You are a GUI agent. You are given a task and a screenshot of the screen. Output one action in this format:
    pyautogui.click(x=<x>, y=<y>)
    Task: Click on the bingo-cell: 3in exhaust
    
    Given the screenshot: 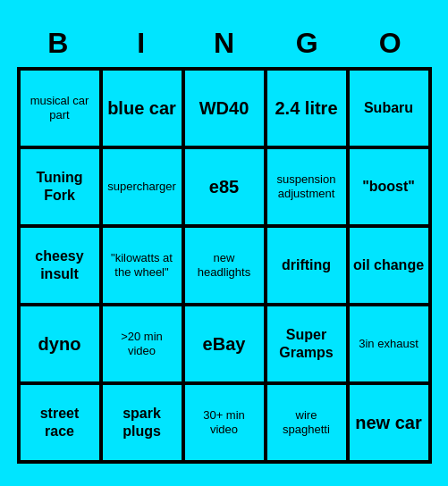 What is the action you would take?
    pyautogui.click(x=389, y=344)
    